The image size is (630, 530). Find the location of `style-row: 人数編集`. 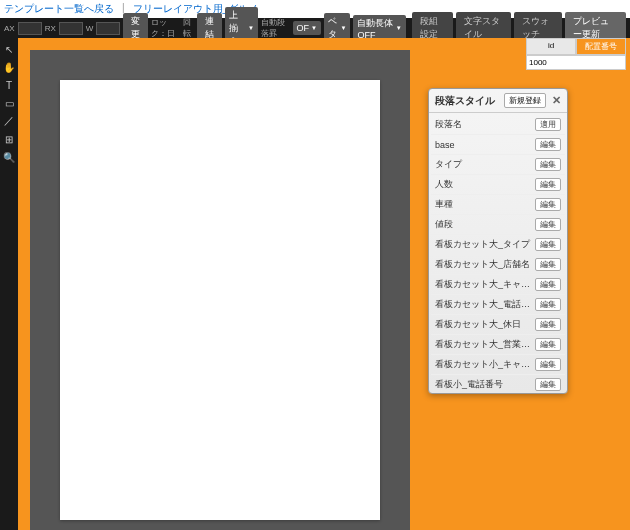

style-row: 人数編集 is located at coordinates (498, 185).